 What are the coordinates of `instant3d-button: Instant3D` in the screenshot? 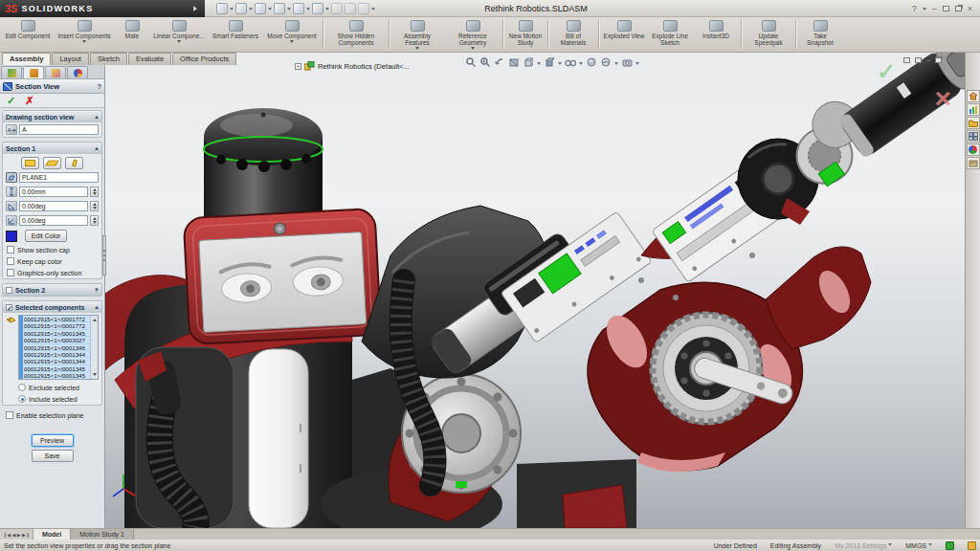 It's located at (716, 34).